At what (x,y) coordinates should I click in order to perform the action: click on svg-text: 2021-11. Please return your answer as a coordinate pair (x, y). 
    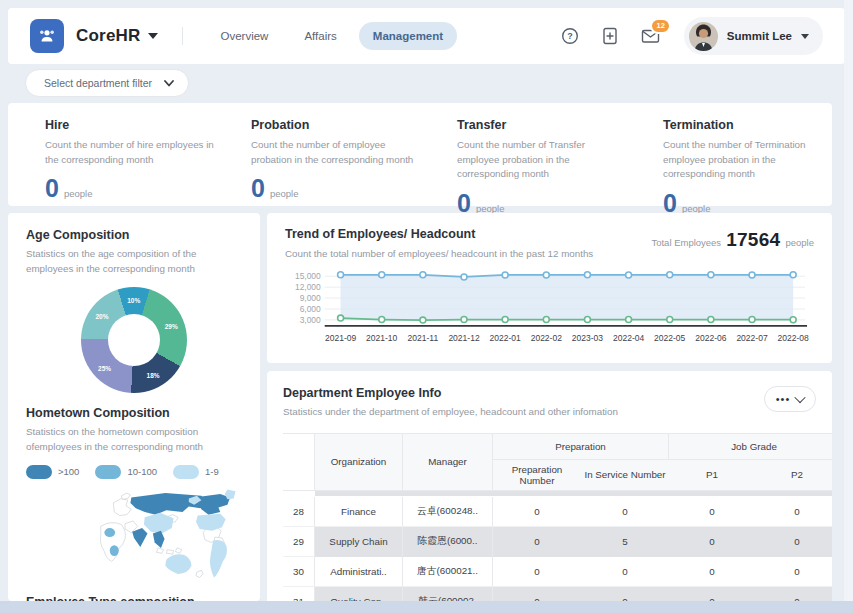
    Looking at the image, I should click on (424, 337).